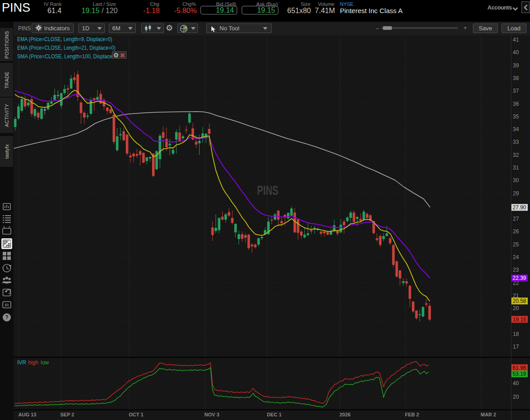 The height and width of the screenshot is (420, 530). What do you see at coordinates (516, 231) in the screenshot?
I see `svg-text: 26` at bounding box center [516, 231].